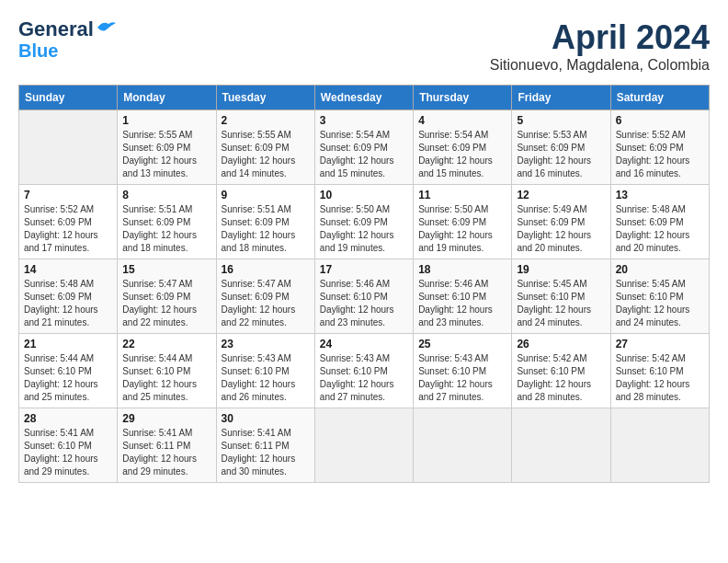 The width and height of the screenshot is (728, 563). What do you see at coordinates (364, 372) in the screenshot?
I see `calendar-cell: 24 Sunrise: 5:43 AMSunset: 6:10 PMDaylig…` at bounding box center [364, 372].